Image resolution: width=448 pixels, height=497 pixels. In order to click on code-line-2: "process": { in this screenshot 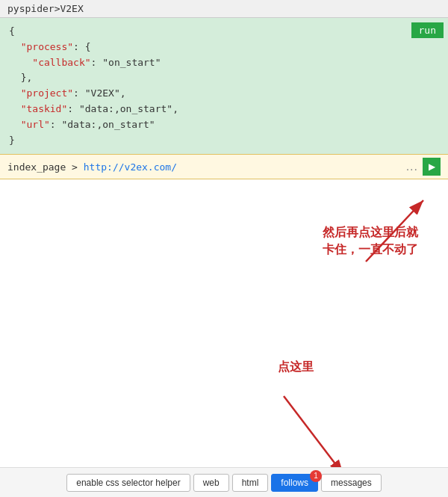, I will do `click(224, 48)`.